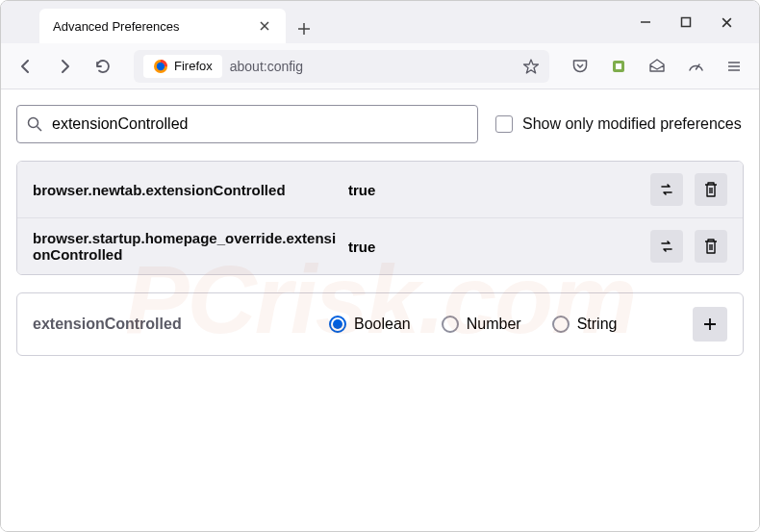 This screenshot has width=760, height=532. I want to click on forward-button, so click(64, 66).